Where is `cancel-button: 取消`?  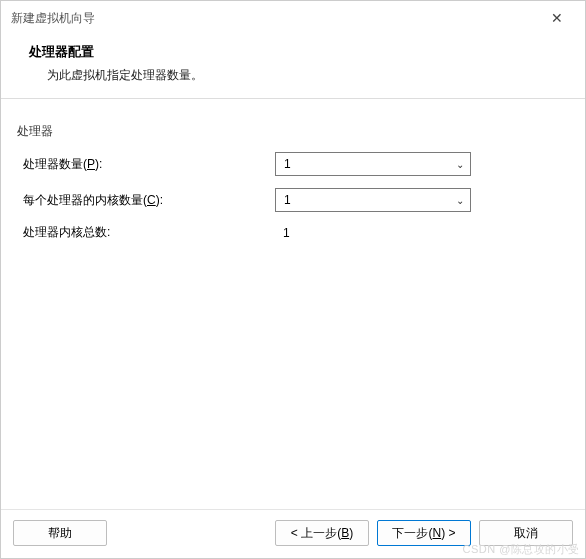
cancel-button: 取消 is located at coordinates (526, 533).